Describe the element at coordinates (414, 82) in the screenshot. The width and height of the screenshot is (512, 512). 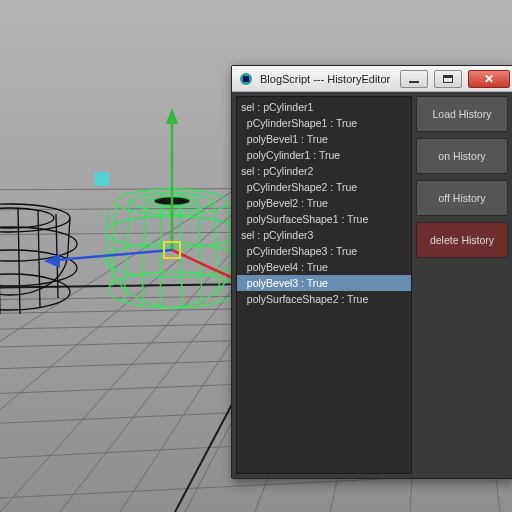
I see `minimize-icon` at that location.